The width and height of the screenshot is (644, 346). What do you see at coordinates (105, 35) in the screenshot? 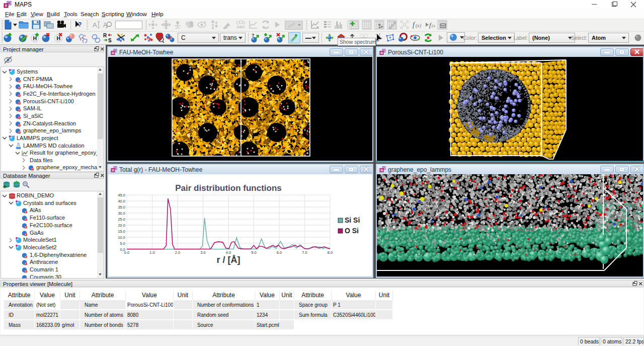
I see `svg-text: R` at bounding box center [105, 35].